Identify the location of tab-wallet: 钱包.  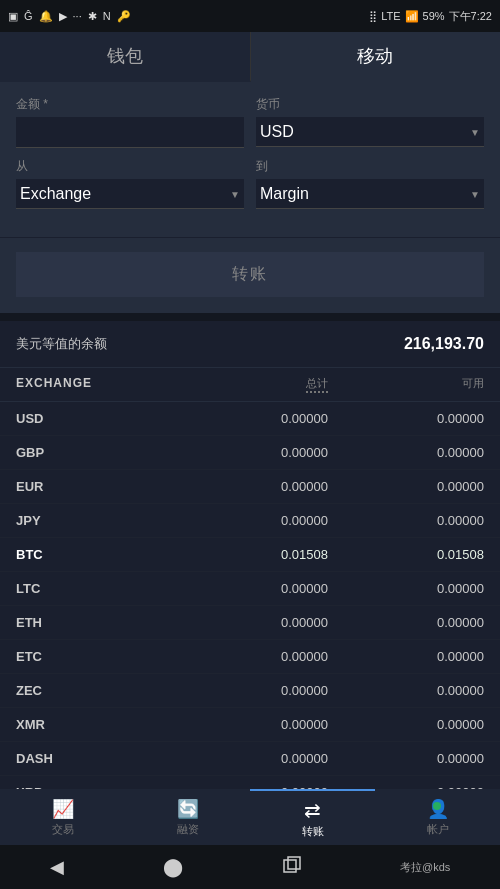
(126, 57).